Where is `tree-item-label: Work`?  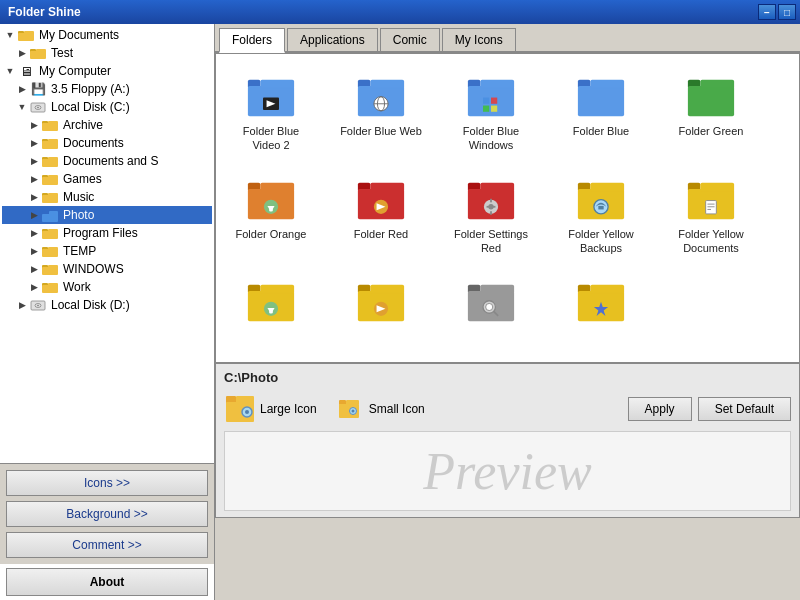
tree-item-label: Work is located at coordinates (77, 287).